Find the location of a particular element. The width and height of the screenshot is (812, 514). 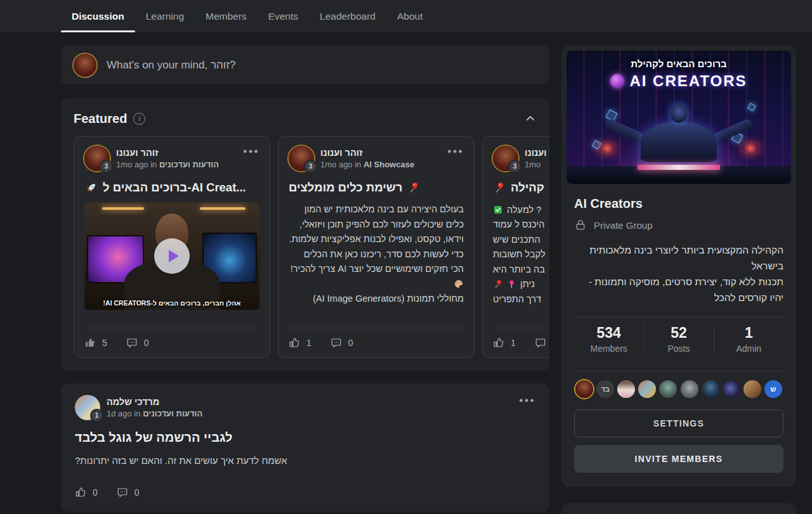

banner-welcome-text: ברוכים הבאים לקהילת is located at coordinates (679, 63).